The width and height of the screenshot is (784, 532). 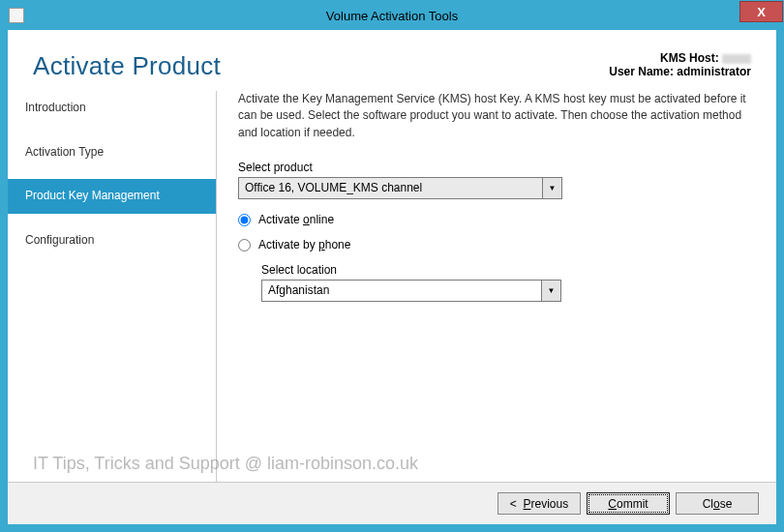 I want to click on instruction-text: Activate the Key Management Service (KMS…, so click(x=496, y=116).